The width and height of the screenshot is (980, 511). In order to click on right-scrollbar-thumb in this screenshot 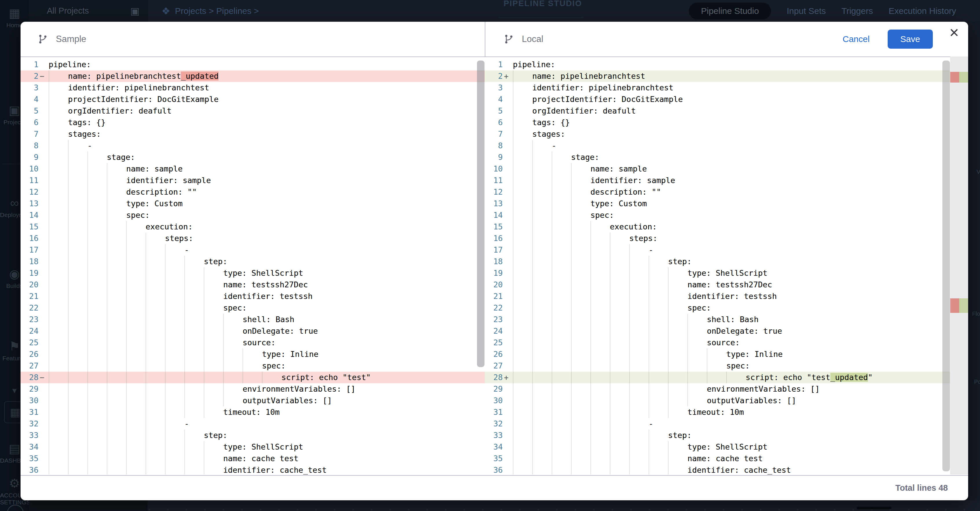, I will do `click(946, 266)`.